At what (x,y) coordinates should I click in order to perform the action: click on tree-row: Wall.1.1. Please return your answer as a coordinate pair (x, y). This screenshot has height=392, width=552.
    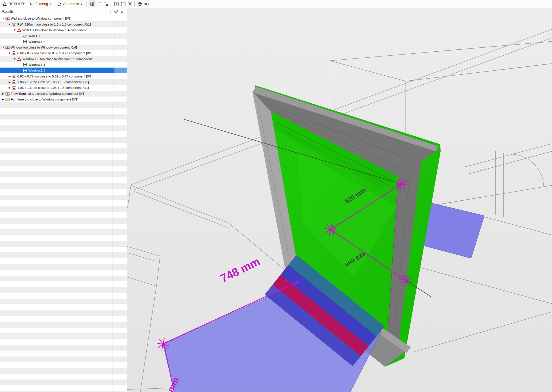
    Looking at the image, I should click on (63, 36).